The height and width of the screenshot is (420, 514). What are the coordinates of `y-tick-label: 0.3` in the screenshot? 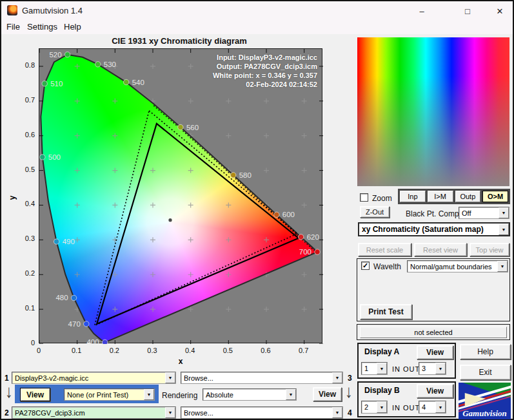 It's located at (25, 238).